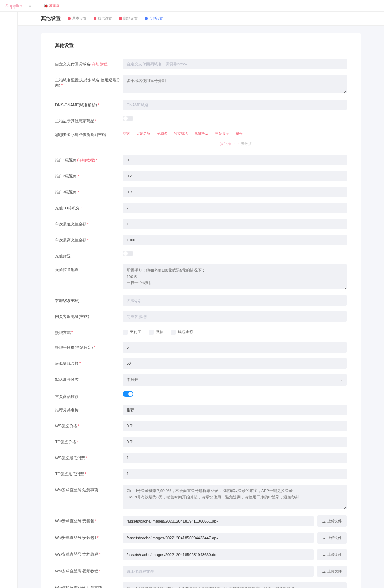 This screenshot has width=384, height=588. What do you see at coordinates (235, 380) in the screenshot?
I see `select-default-expand: 不展开⌄` at bounding box center [235, 380].